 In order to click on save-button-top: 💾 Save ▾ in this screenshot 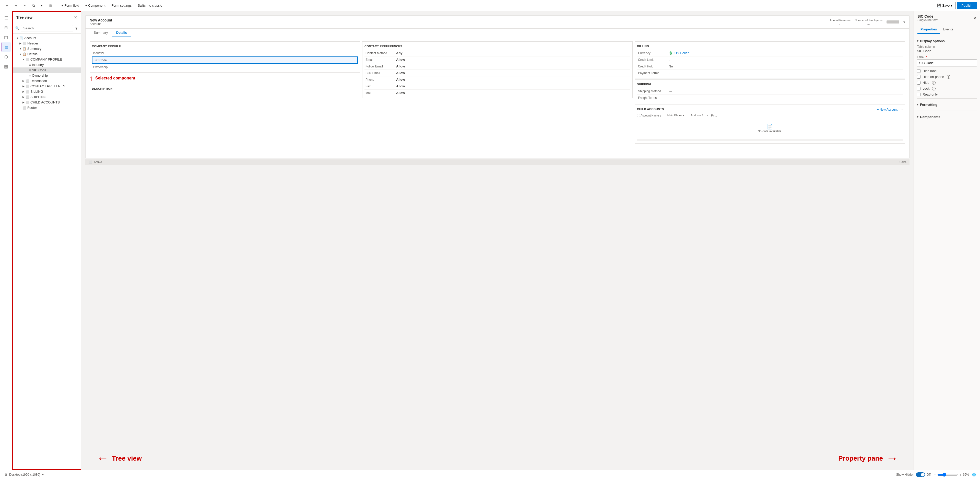, I will do `click(945, 5)`.